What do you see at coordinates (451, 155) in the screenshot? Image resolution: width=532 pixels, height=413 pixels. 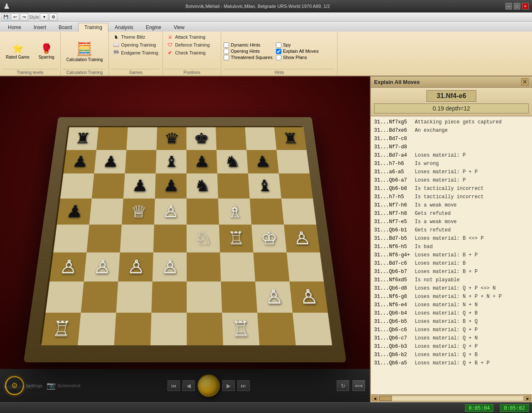 I see `move-entry: 31...Bd7-a4Loses material: P` at bounding box center [451, 155].